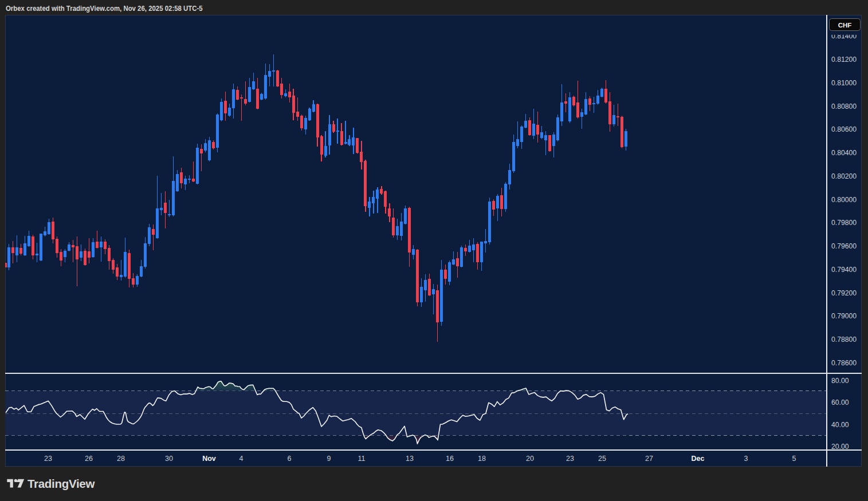  I want to click on svg-text: 60.00, so click(840, 403).